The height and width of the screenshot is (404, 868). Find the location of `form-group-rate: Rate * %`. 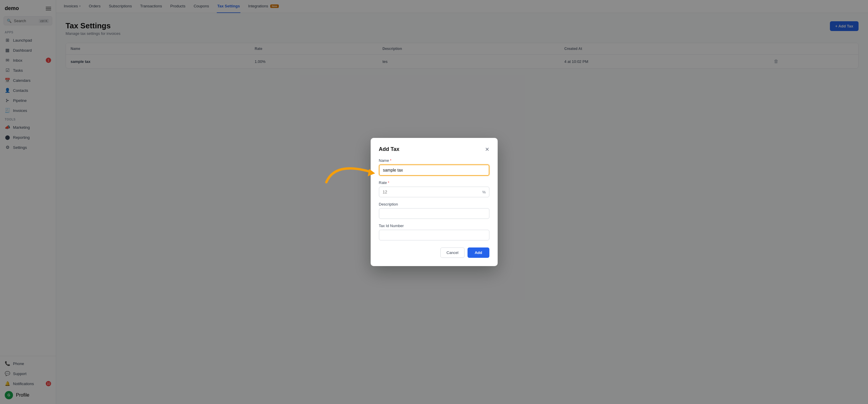

form-group-rate: Rate * % is located at coordinates (434, 189).